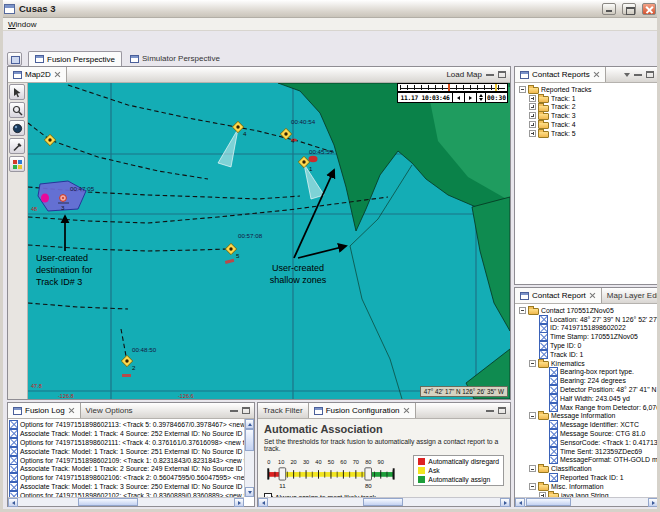 This screenshot has height=512, width=660. I want to click on tree-item-field: Reported Track ID: 1, so click(588, 478).